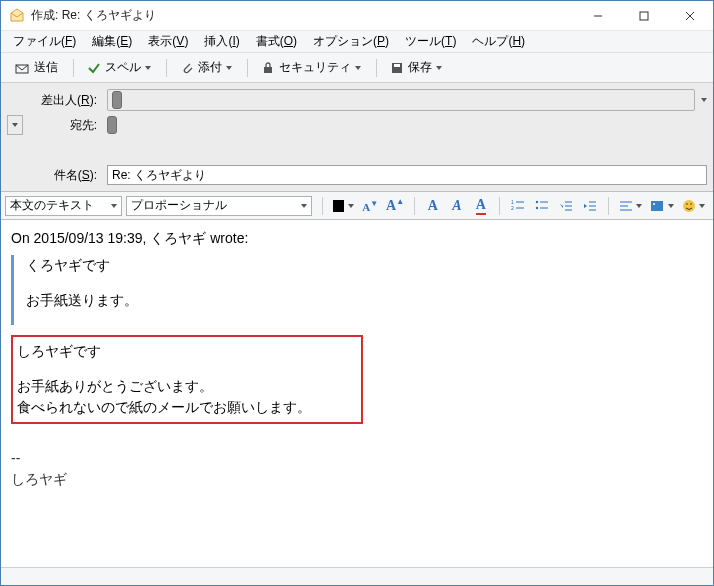 The width and height of the screenshot is (714, 586). I want to click on menu-tools: ツール(T), so click(430, 42).